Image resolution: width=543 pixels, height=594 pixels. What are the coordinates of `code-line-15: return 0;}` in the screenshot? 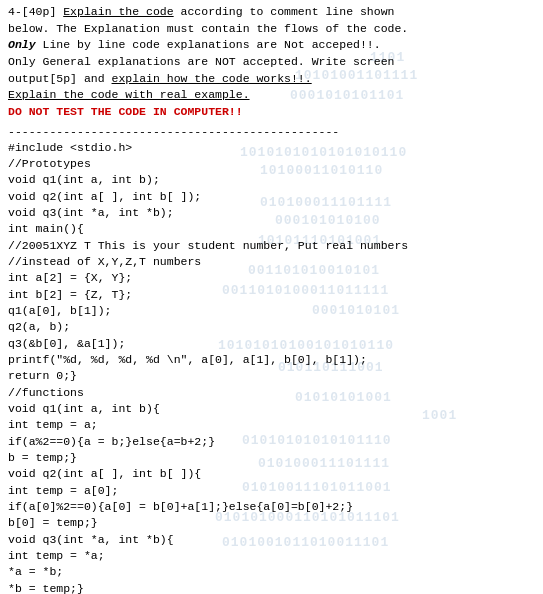 It's located at (42, 376).